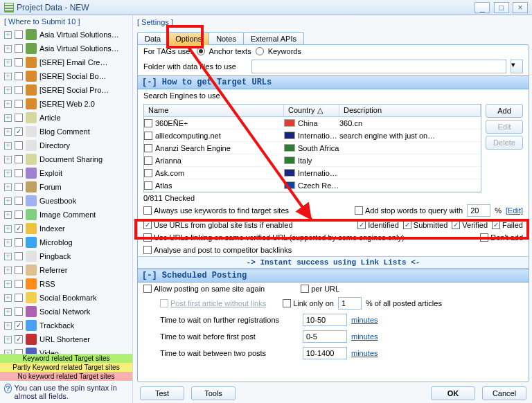  I want to click on tab-external-apis: External APIs, so click(274, 39).